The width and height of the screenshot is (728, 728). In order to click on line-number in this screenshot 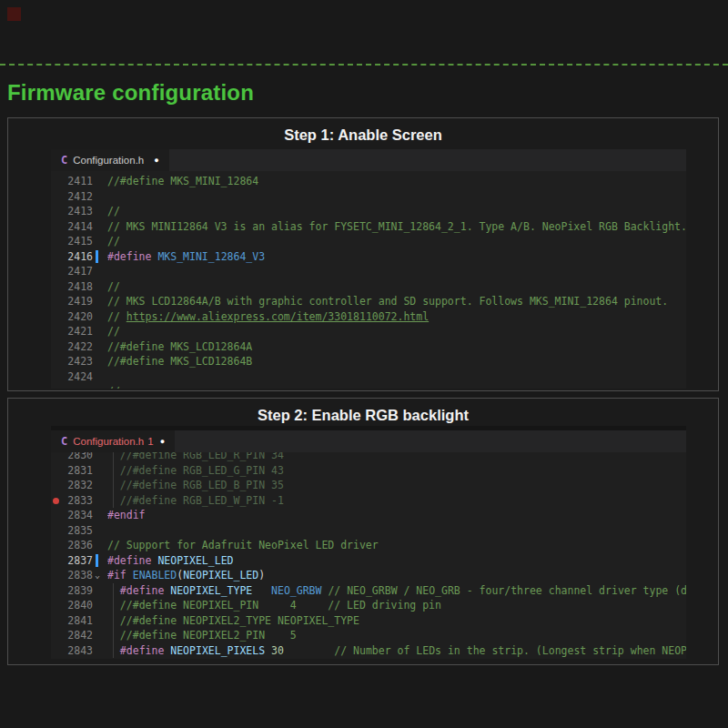, I will do `click(77, 386)`.